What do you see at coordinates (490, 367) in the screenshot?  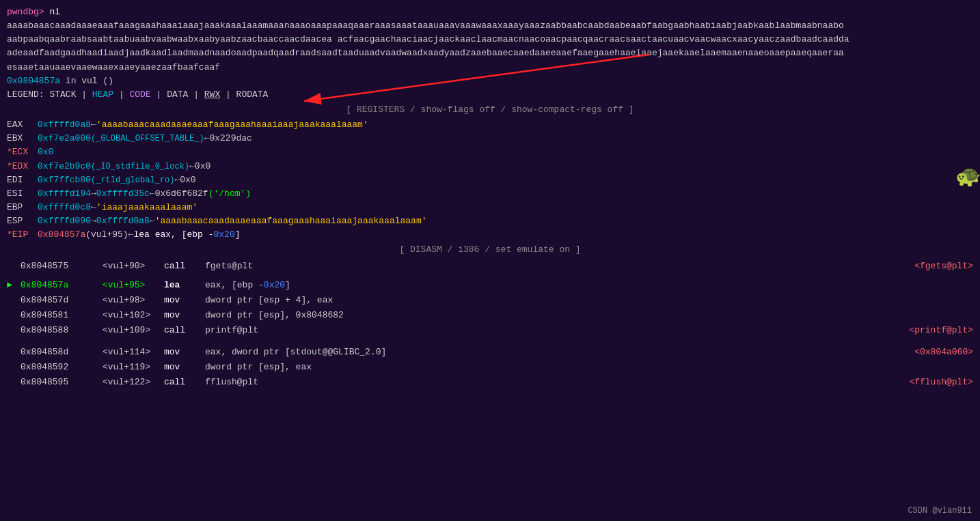 I see `disasm-row-6: 0x8048592 <vul+119> mov dword ptr [esp],…` at bounding box center [490, 367].